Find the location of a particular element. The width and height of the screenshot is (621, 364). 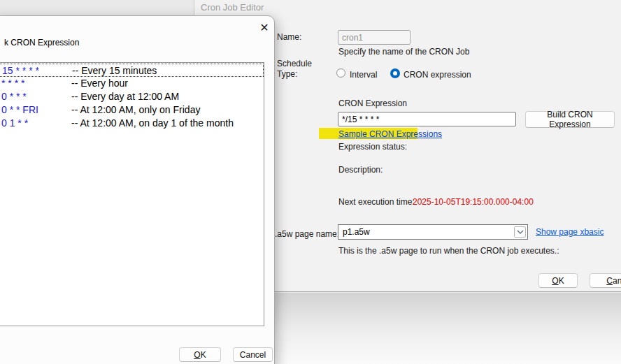

cron-expression-text: 0 * * * is located at coordinates (14, 96).